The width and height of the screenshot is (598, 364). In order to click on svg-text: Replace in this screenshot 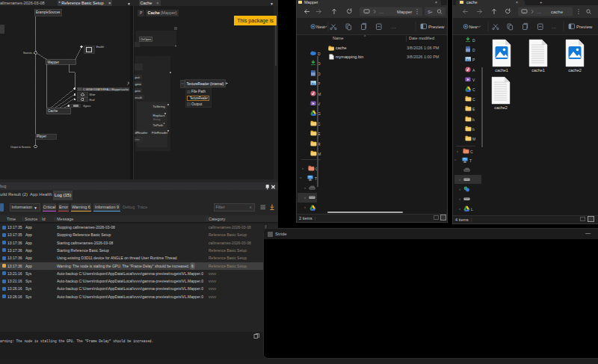, I will do `click(160, 115)`.